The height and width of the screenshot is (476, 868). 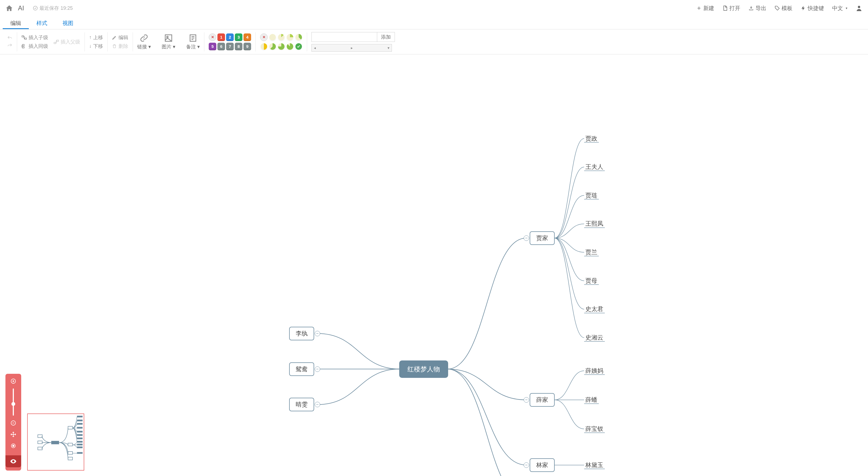 What do you see at coordinates (812, 8) in the screenshot?
I see `shortcut-button: 快捷键` at bounding box center [812, 8].